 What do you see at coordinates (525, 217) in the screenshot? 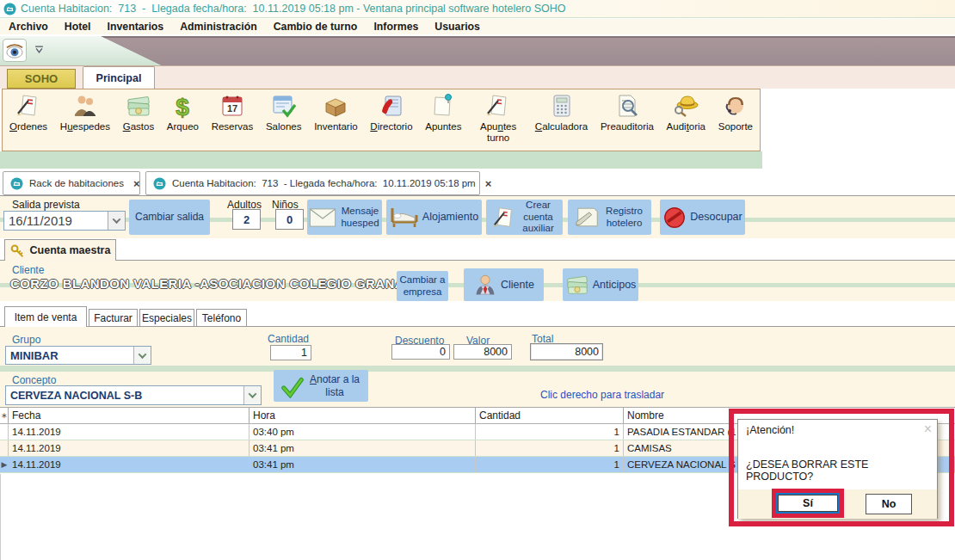
I see `crear-cuenta-auxiliar-button: Crear cuenta auxiliar` at bounding box center [525, 217].